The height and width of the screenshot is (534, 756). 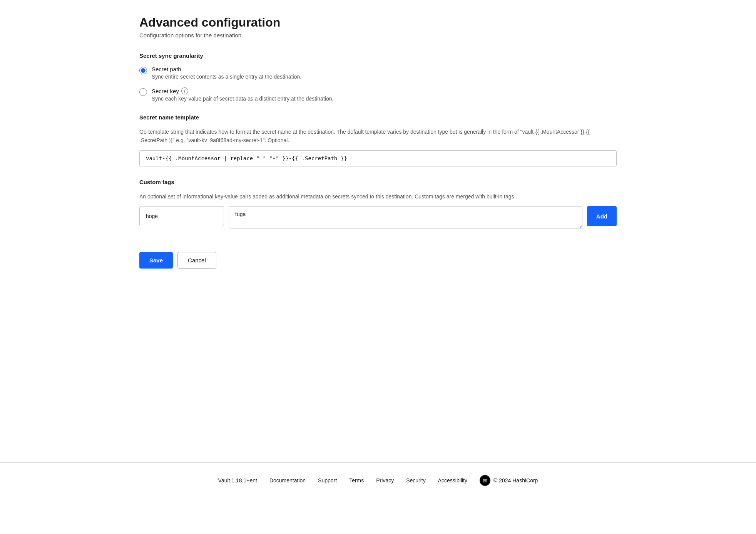 I want to click on granularity-section: Secret sync granularity Secret path Sync…, so click(x=378, y=77).